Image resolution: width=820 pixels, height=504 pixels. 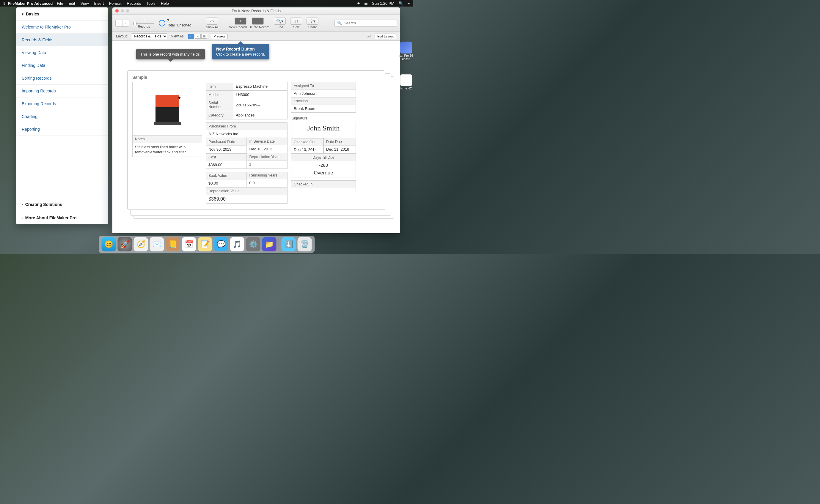 What do you see at coordinates (115, 3) in the screenshot?
I see `menu-format: Format` at bounding box center [115, 3].